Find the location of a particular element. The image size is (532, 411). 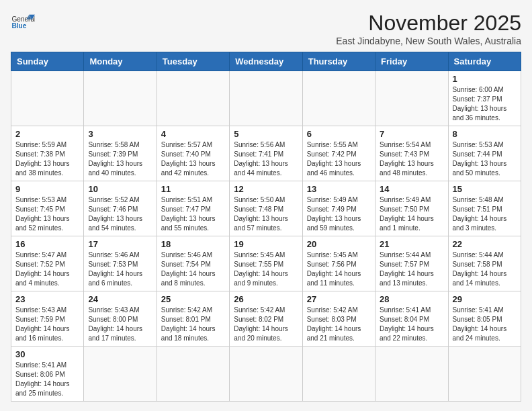

day-number: 10 is located at coordinates (120, 189).